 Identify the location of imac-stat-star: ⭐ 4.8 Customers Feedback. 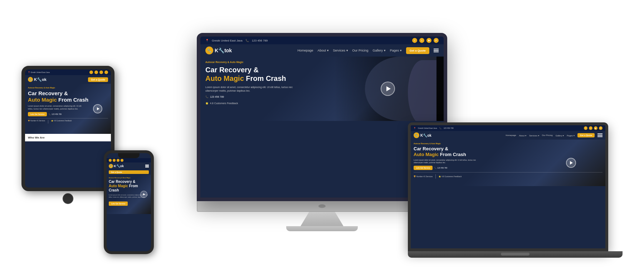
(222, 103).